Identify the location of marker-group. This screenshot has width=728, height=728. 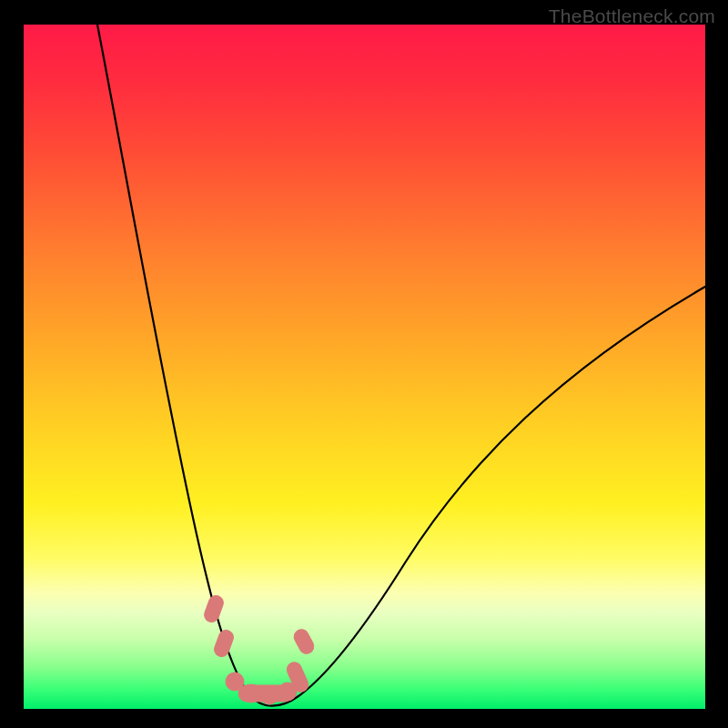
(258, 649).